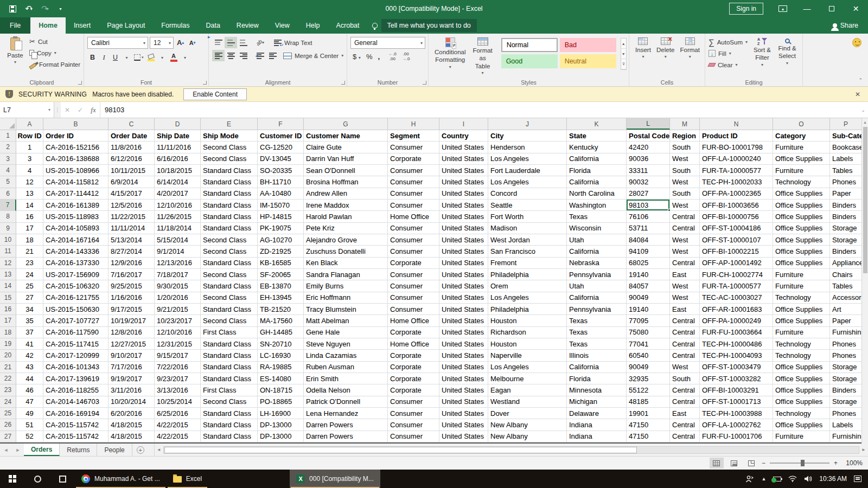  Describe the element at coordinates (597, 286) in the screenshot. I see `cell-K14: Utah` at that location.